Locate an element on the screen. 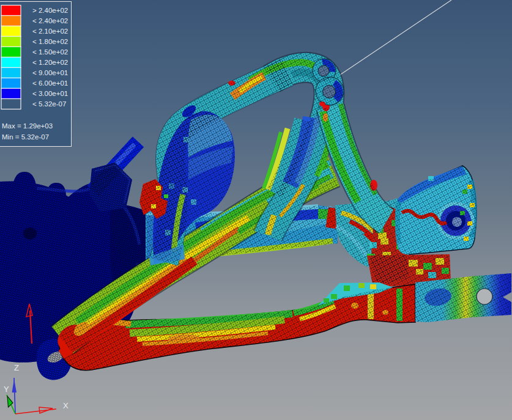 Image resolution: width=512 pixels, height=420 pixels. svg-text: < 2.40e+02 is located at coordinates (50, 21).